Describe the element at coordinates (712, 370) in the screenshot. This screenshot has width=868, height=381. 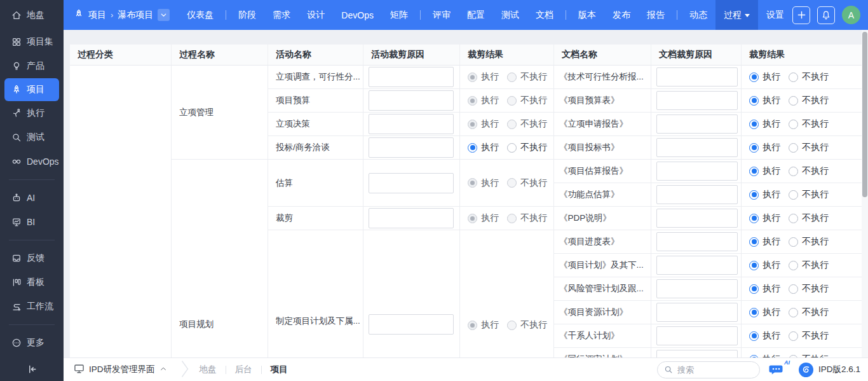
I see `search-input` at that location.